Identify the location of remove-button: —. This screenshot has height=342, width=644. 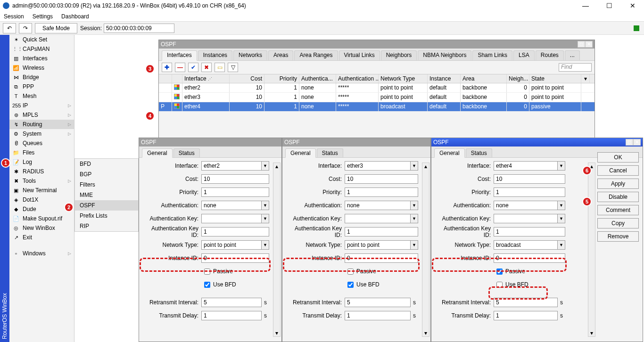
(180, 67).